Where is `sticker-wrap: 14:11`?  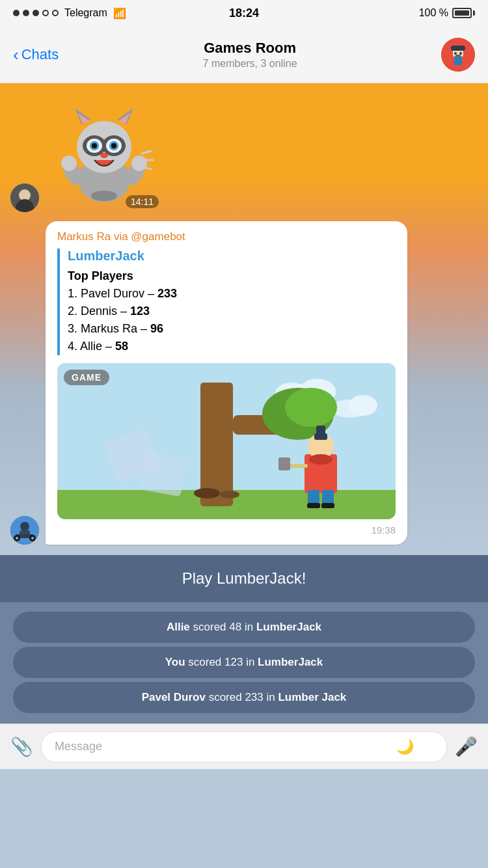 sticker-wrap: 14:11 is located at coordinates (104, 154).